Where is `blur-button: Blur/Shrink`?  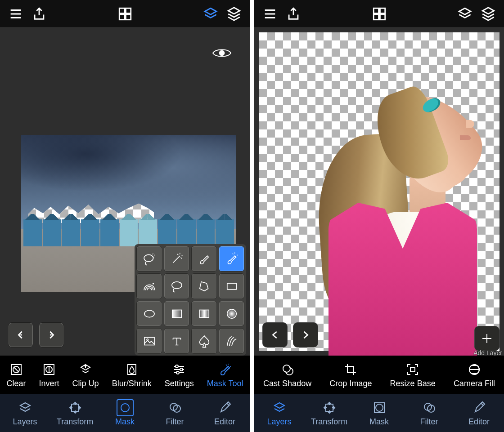 blur-button: Blur/Shrink is located at coordinates (132, 375).